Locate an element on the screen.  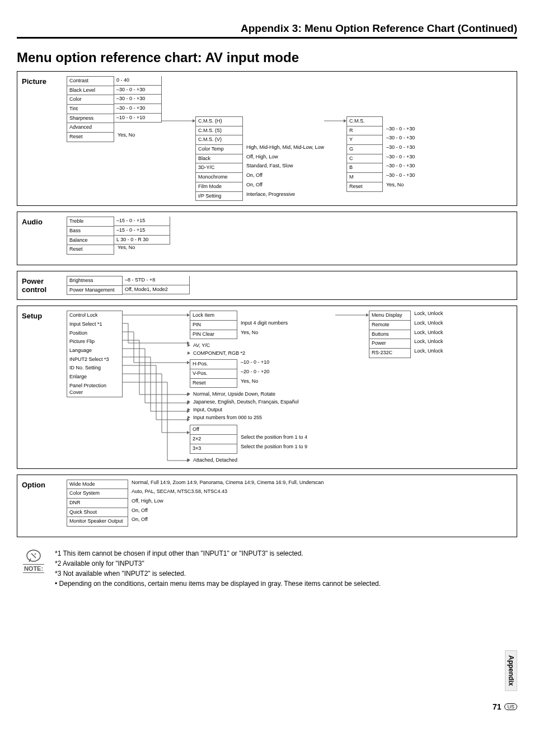
page-number: 71 is located at coordinates (497, 707).